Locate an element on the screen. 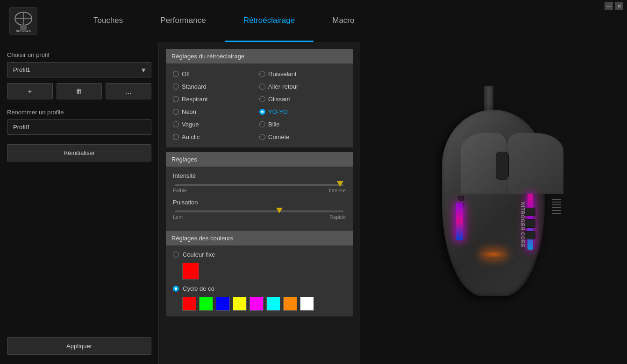 Image resolution: width=627 pixels, height=364 pixels. cycle-swatch-blue is located at coordinates (223, 304).